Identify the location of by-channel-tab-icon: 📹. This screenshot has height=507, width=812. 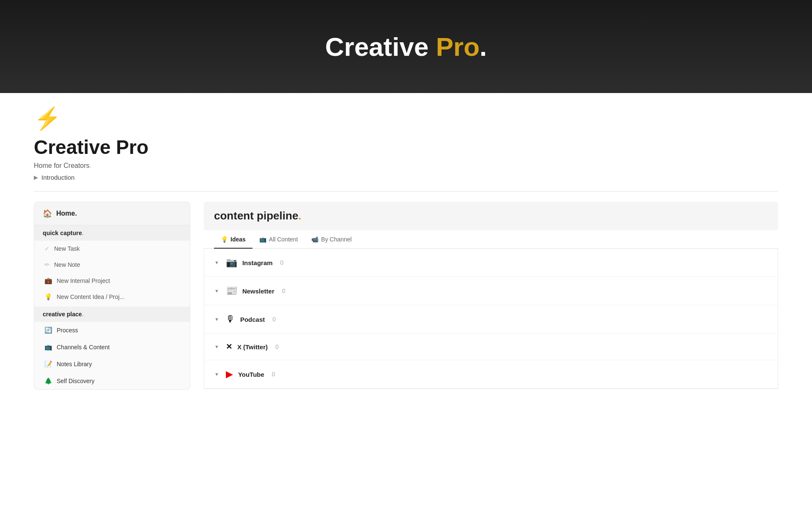
(315, 239).